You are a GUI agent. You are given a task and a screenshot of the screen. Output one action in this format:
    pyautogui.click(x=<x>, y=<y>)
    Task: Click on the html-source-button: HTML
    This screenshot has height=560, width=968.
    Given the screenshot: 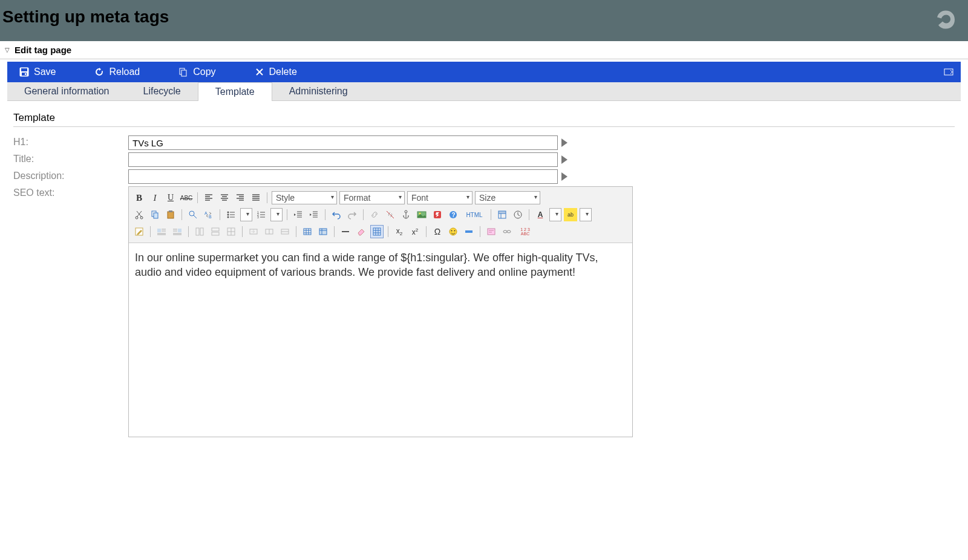 What is the action you would take?
    pyautogui.click(x=474, y=215)
    